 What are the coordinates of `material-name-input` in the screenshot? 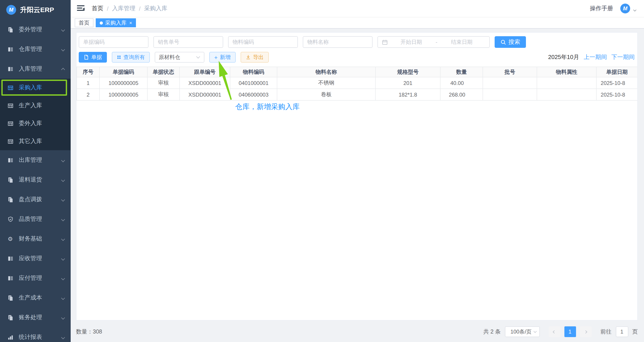 It's located at (338, 42).